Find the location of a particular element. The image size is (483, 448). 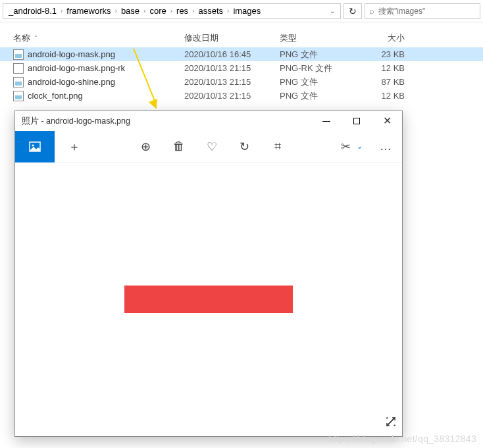

view-mode-button is located at coordinates (35, 147).